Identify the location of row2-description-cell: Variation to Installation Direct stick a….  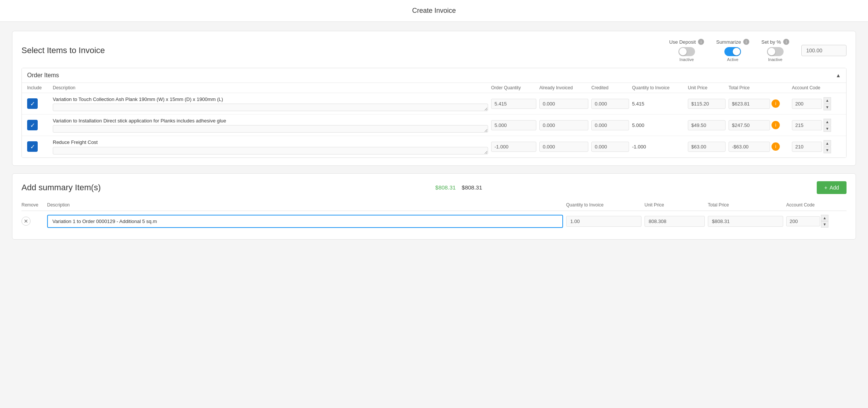
(271, 125).